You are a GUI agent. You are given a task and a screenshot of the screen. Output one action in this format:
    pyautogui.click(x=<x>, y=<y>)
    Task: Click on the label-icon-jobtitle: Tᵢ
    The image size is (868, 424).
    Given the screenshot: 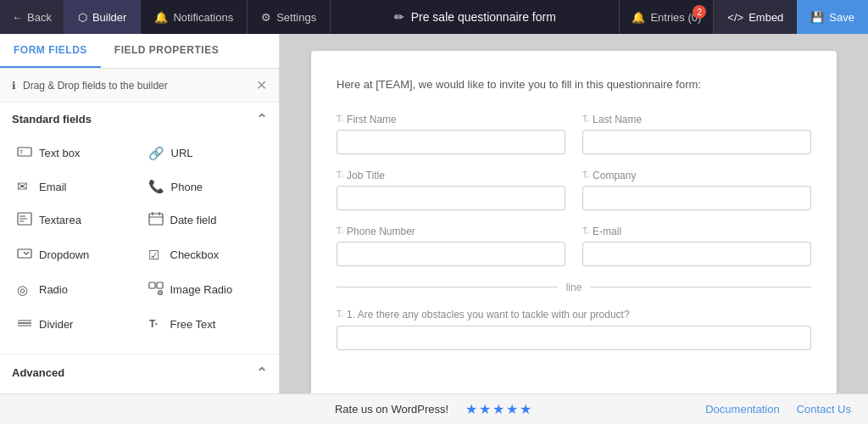 What is the action you would take?
    pyautogui.click(x=340, y=175)
    